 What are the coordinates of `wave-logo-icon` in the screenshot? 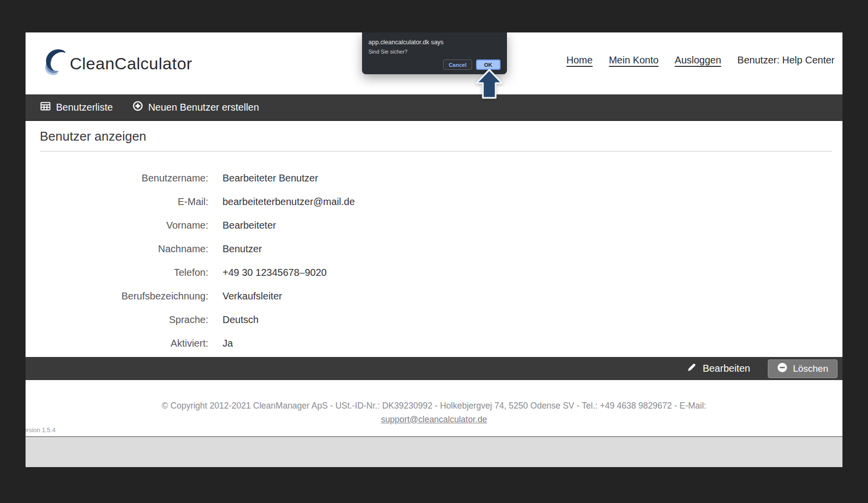 It's located at (55, 63).